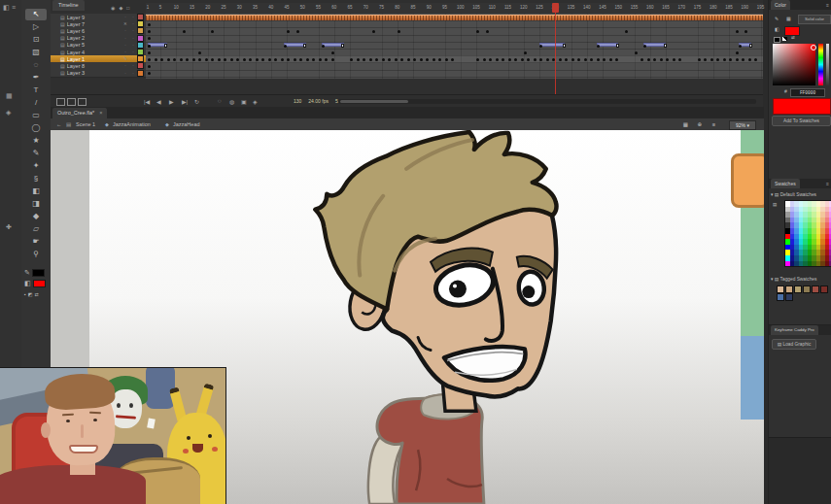  What do you see at coordinates (94, 38) in the screenshot?
I see `layer-name: Layer 2` at bounding box center [94, 38].